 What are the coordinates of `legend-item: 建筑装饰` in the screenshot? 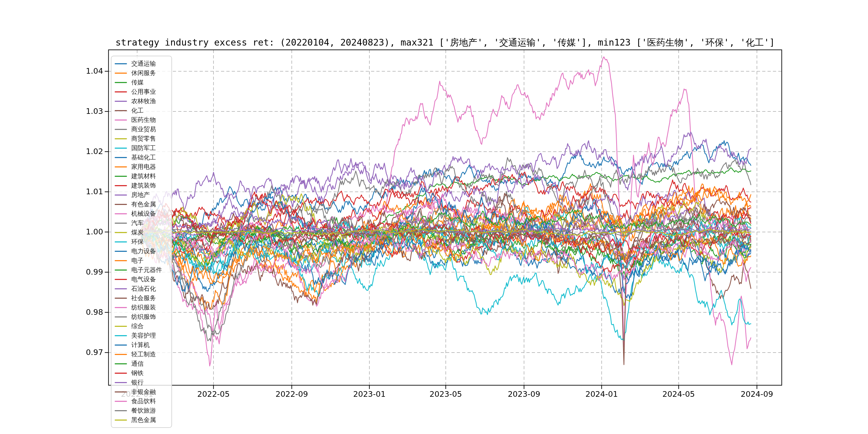 It's located at (143, 185).